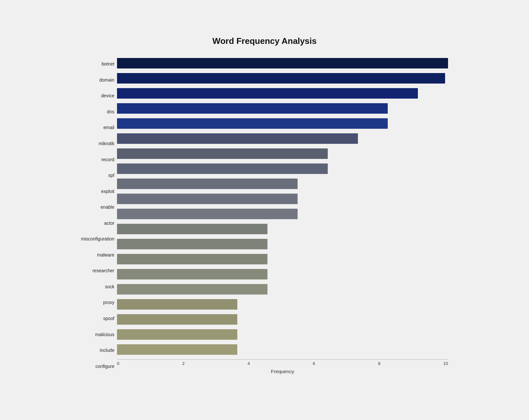 Image resolution: width=529 pixels, height=420 pixels. What do you see at coordinates (281, 78) in the screenshot?
I see `bar-domain` at bounding box center [281, 78].